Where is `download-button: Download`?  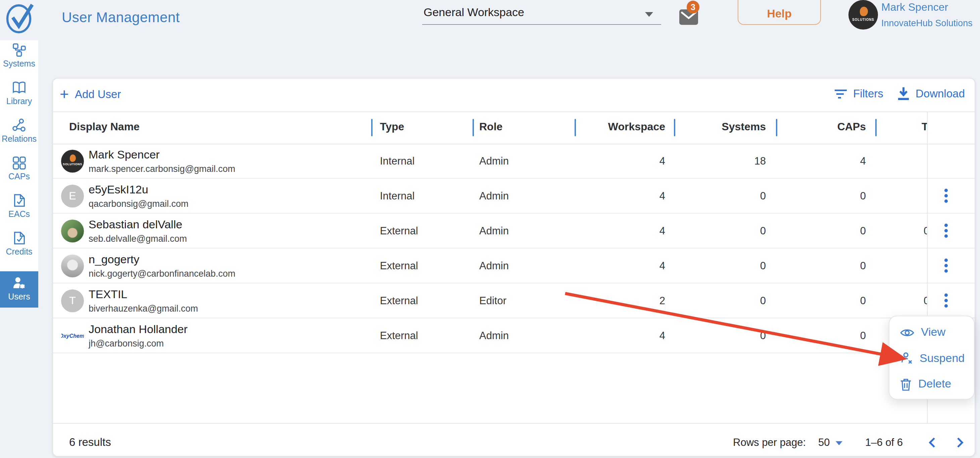 download-button: Download is located at coordinates (931, 94).